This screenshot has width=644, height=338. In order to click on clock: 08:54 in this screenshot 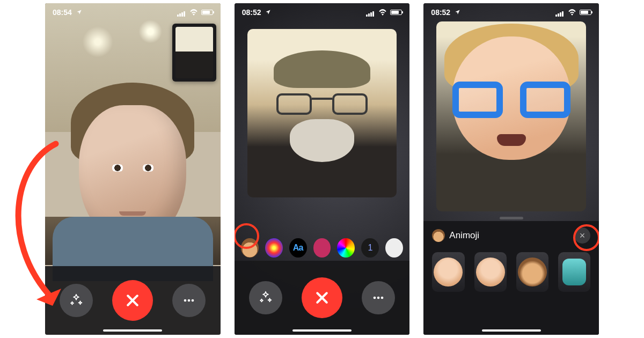, I will do `click(62, 12)`.